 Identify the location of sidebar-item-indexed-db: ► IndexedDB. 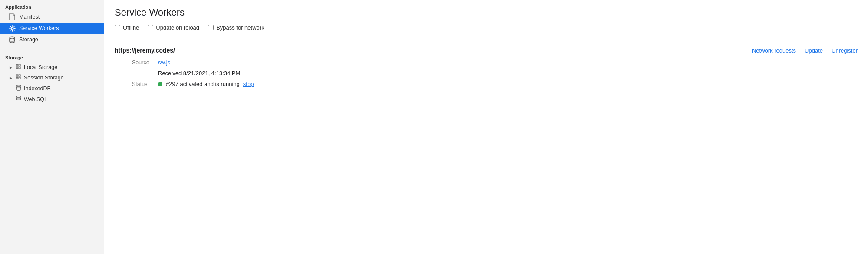
(52, 89).